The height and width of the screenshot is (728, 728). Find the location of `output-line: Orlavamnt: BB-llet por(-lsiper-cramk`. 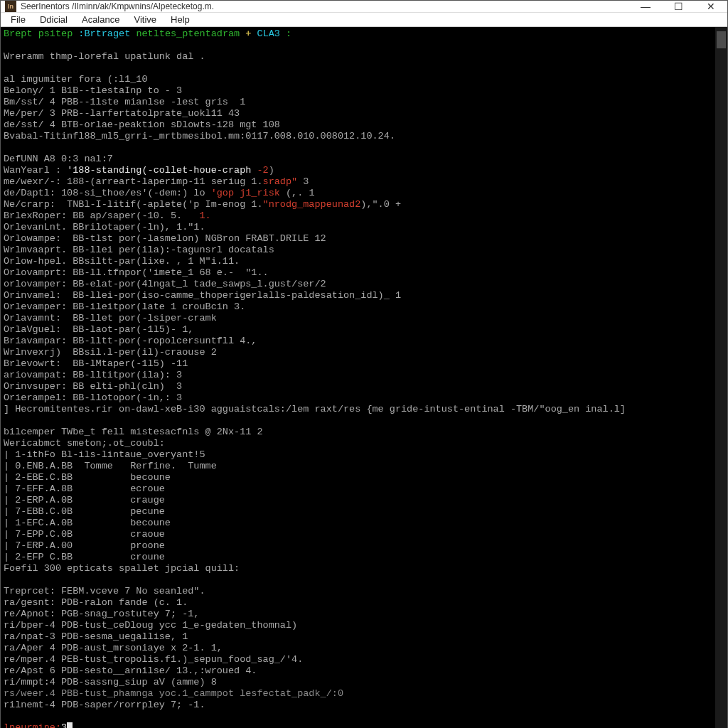

output-line: Orlavamnt: BB-llet por(-lsiper-cramk is located at coordinates (110, 318).